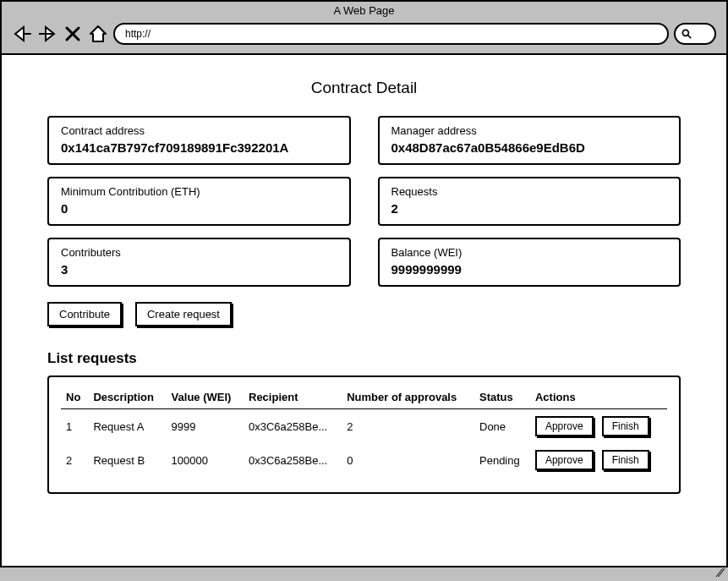 The height and width of the screenshot is (581, 728). What do you see at coordinates (408, 460) in the screenshot?
I see `cell-approvals: 0` at bounding box center [408, 460].